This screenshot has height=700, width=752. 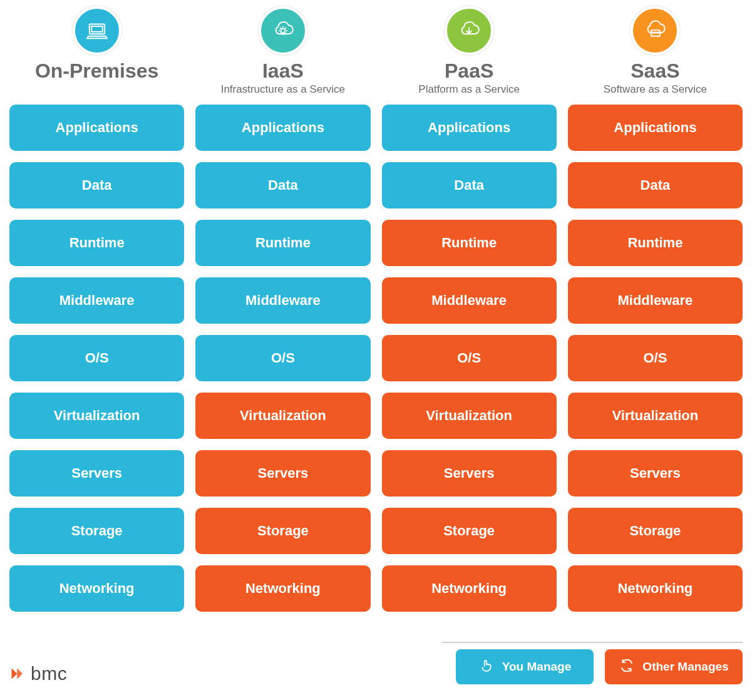 What do you see at coordinates (96, 71) in the screenshot?
I see `column-title: On-Premises` at bounding box center [96, 71].